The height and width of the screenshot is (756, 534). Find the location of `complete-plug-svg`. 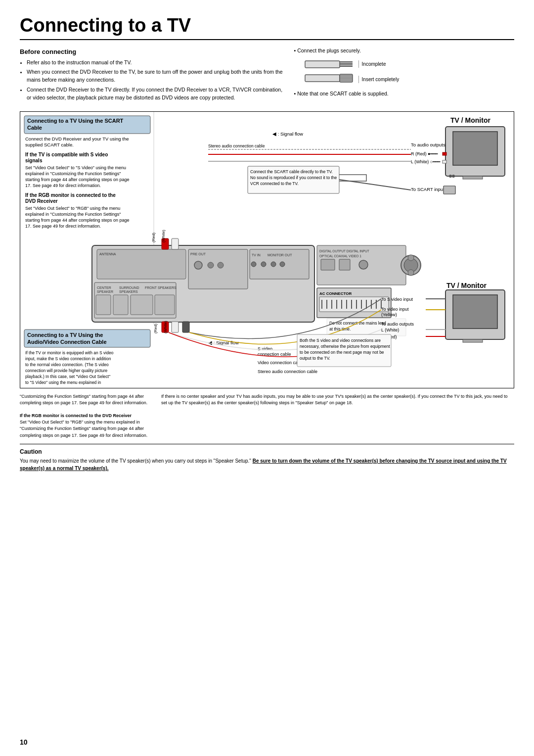

complete-plug-svg is located at coordinates (329, 78).